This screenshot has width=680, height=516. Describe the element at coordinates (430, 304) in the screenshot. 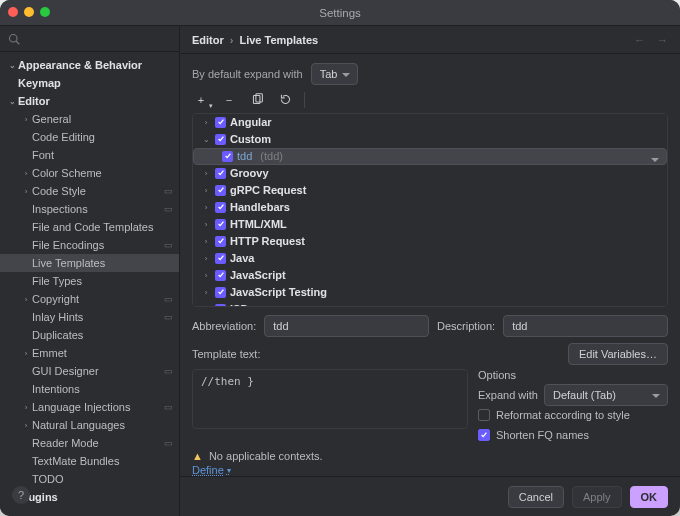

I see `template-group: ⌄ISD` at that location.